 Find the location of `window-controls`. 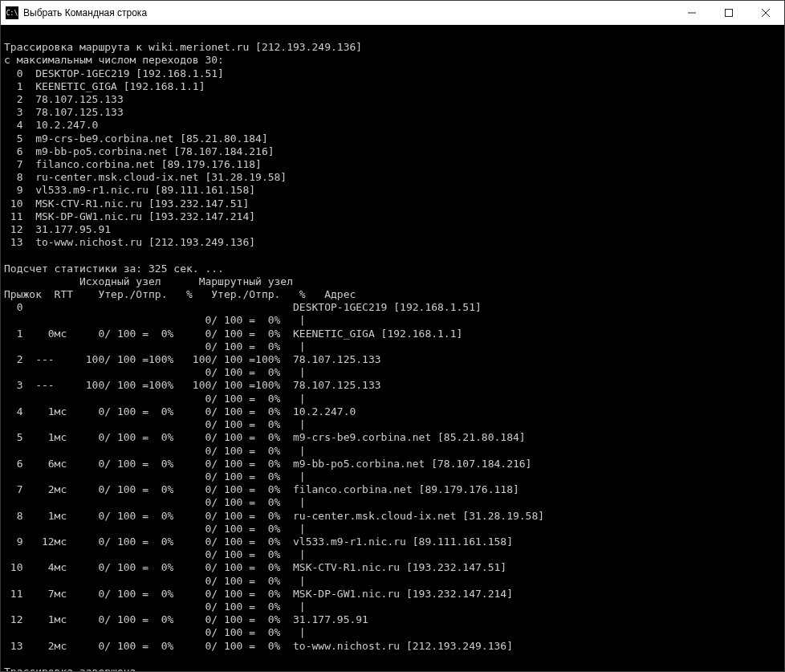

window-controls is located at coordinates (729, 13).